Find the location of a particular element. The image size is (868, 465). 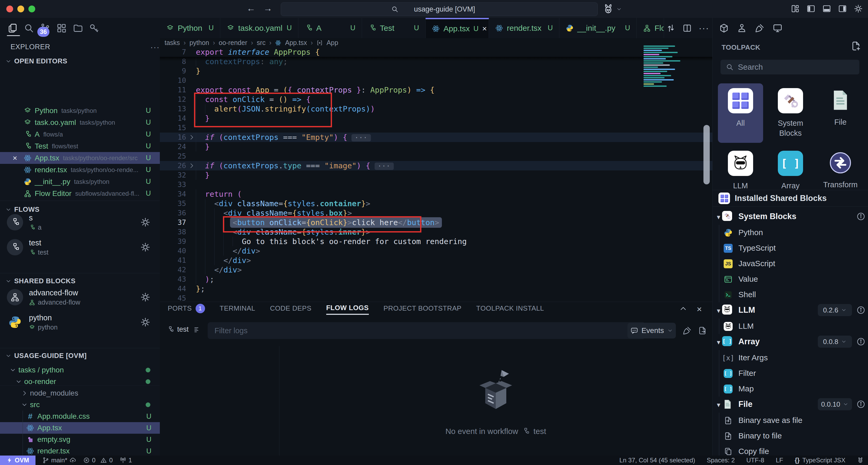

breadcrumb-item: App is located at coordinates (332, 42).